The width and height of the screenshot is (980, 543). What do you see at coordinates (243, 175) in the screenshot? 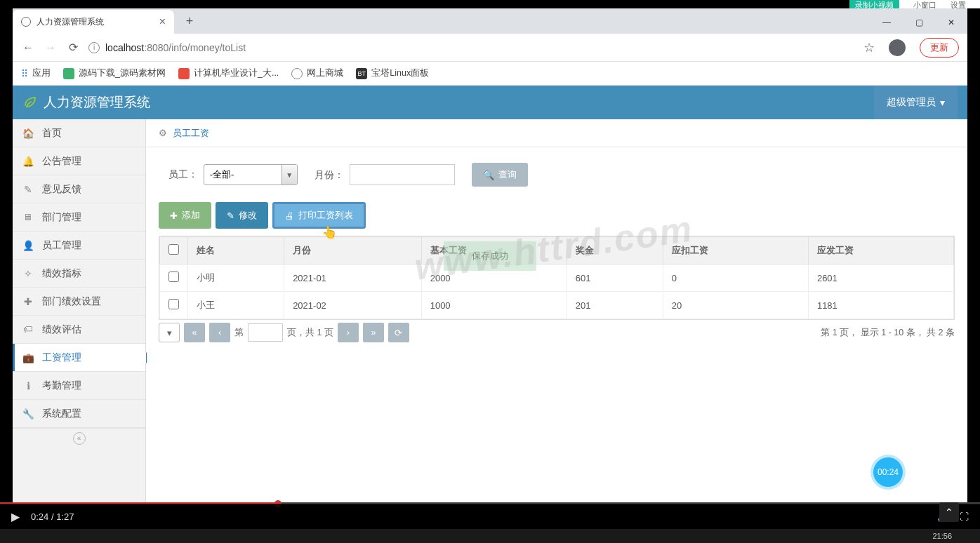
I see `employee-select-input` at bounding box center [243, 175].